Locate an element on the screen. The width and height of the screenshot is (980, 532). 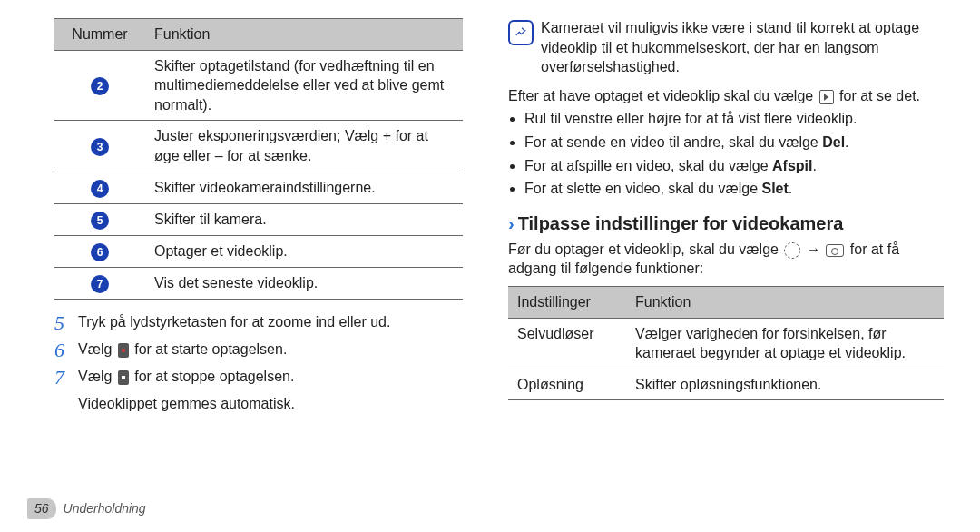
gear-icon is located at coordinates (792, 251).